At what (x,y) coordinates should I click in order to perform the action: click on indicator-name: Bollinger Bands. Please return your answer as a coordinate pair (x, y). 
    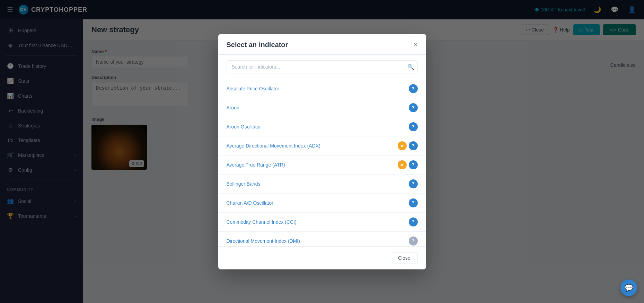
    Looking at the image, I should click on (244, 184).